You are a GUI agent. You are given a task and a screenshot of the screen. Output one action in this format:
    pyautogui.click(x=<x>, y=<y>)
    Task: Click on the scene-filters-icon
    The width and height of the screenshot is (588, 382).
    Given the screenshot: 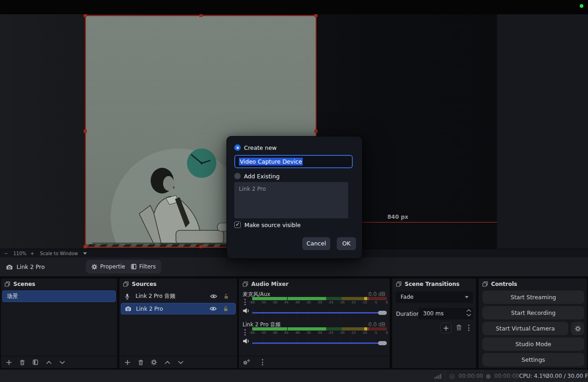 What is the action you would take?
    pyautogui.click(x=35, y=362)
    